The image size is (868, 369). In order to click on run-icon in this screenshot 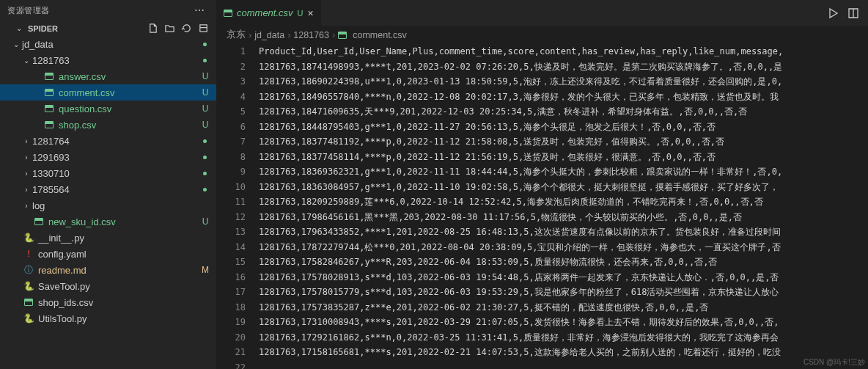, I will do `click(833, 13)`.